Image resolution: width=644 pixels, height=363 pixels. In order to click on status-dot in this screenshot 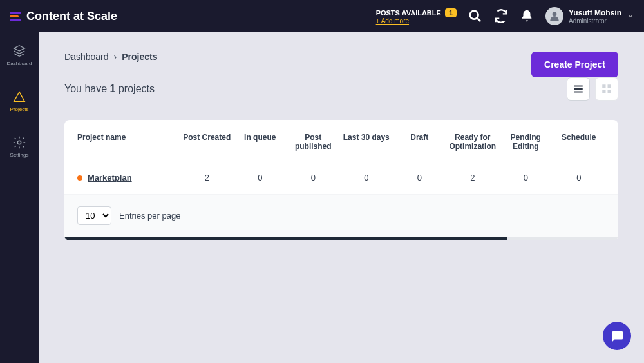, I will do `click(80, 178)`.